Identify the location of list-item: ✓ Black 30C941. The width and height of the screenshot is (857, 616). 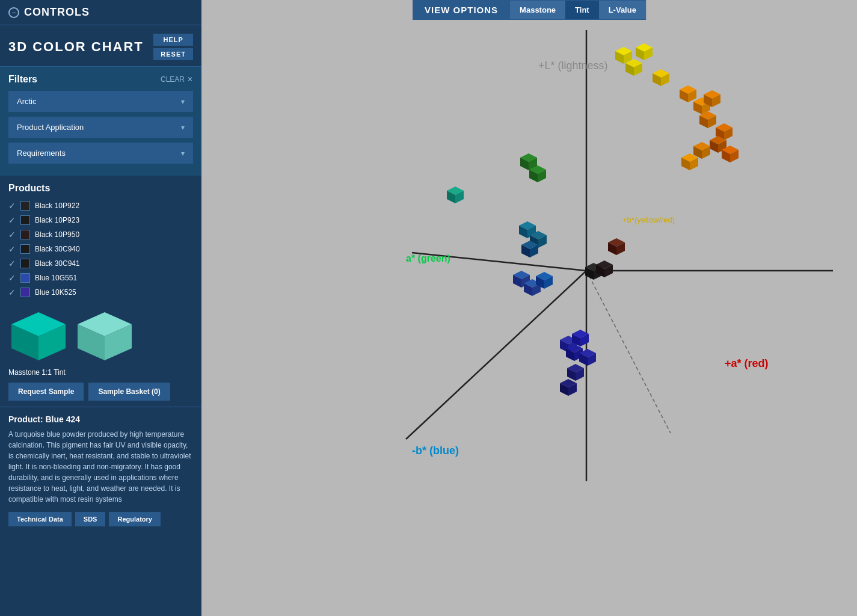
(100, 263).